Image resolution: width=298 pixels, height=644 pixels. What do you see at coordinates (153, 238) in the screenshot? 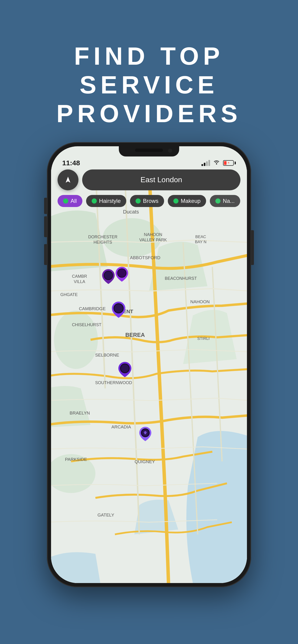
I see `map-label-nahoon-valley: NAHOONVALLEY PARK` at bounding box center [153, 238].